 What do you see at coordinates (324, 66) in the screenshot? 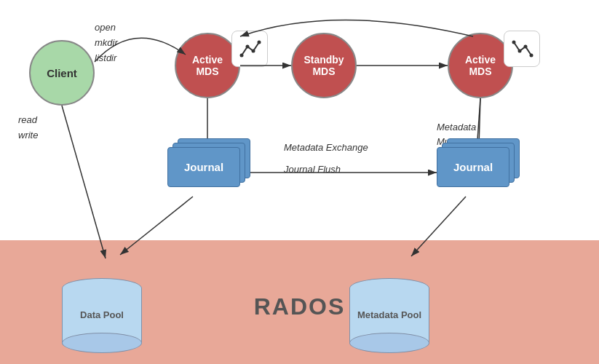
I see `standby-mds: StandbyMDS` at bounding box center [324, 66].